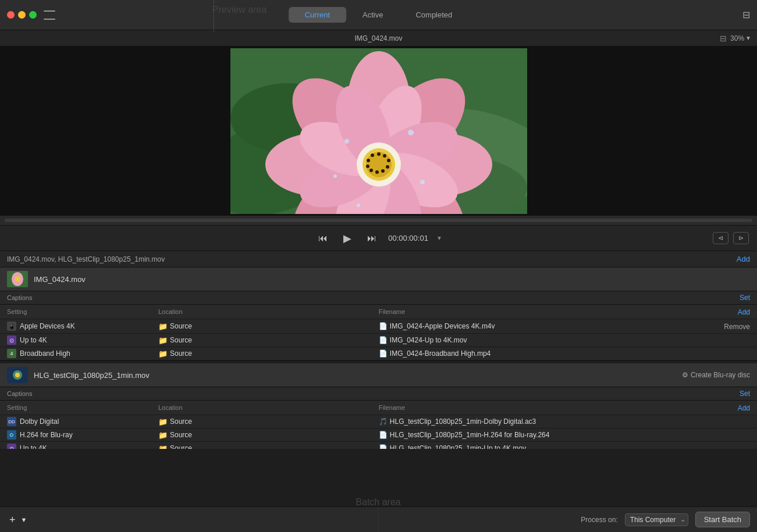 This screenshot has height=532, width=757. Describe the element at coordinates (383, 354) in the screenshot. I see `file-icon-3: 📄` at that location.